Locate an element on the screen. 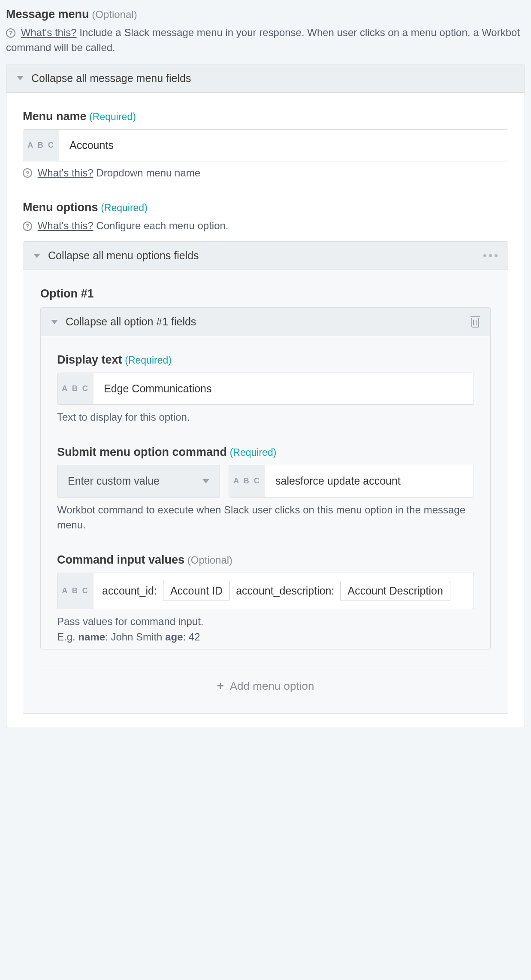  command-input-wrap: A B C account_id: Account ID account_des… is located at coordinates (266, 591).